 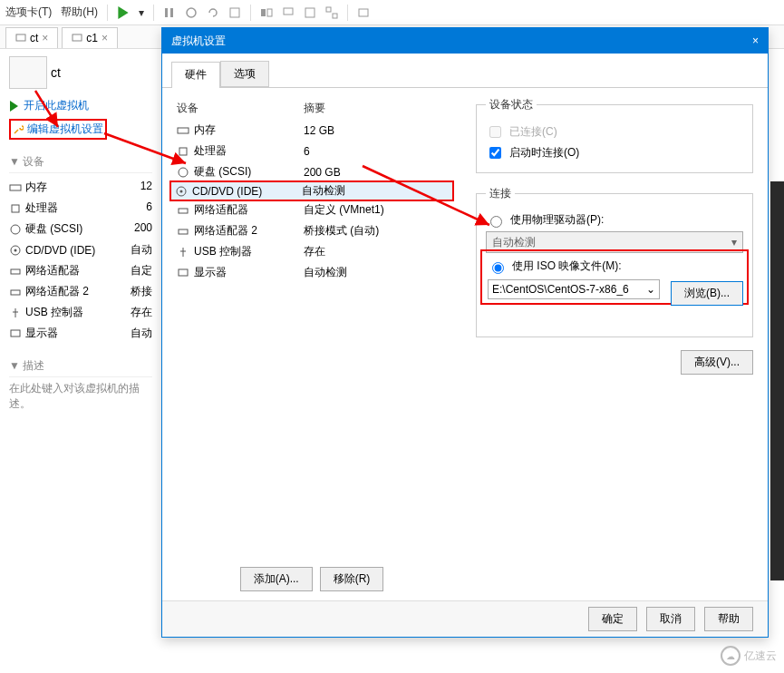 What do you see at coordinates (81, 105) in the screenshot?
I see `power-on-link: 开启此虚拟机` at bounding box center [81, 105].